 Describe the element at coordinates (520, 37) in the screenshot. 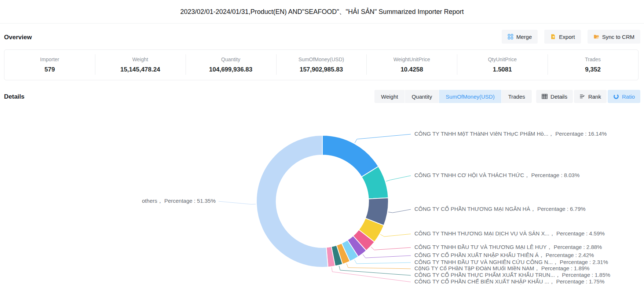

I see `merge-button: Merge` at that location.